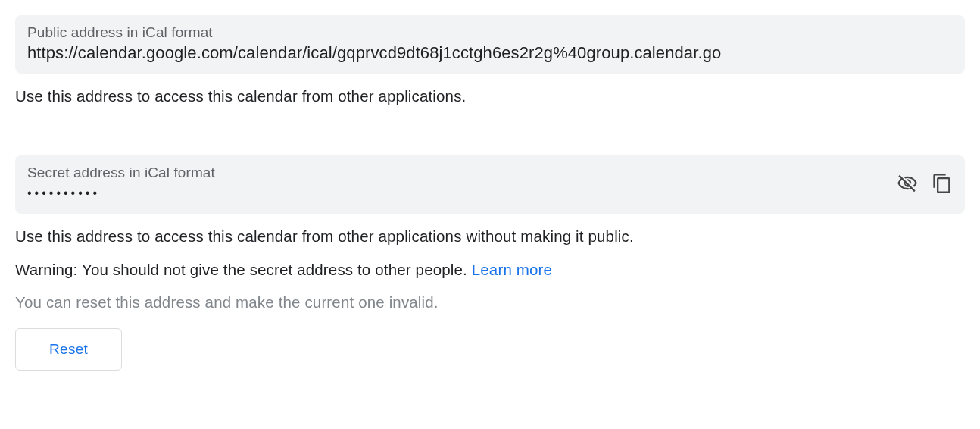  Describe the element at coordinates (907, 183) in the screenshot. I see `visibility-off-icon` at that location.